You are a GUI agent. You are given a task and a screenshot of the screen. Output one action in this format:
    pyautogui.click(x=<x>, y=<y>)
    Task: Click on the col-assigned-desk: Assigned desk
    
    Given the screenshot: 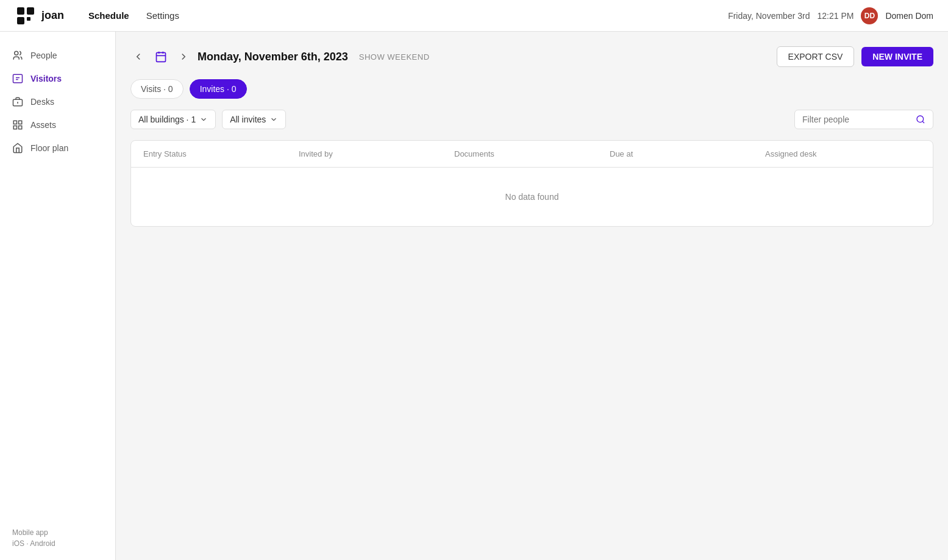 What is the action you would take?
    pyautogui.click(x=843, y=154)
    